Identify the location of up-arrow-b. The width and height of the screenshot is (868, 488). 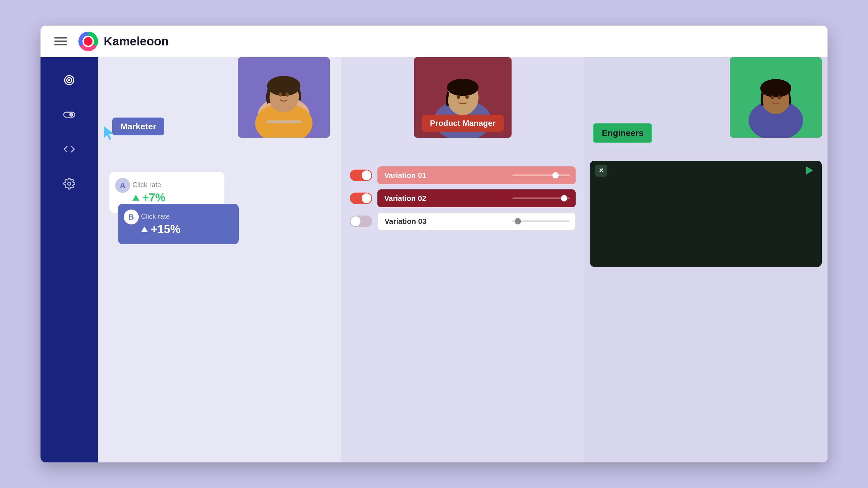
(145, 229).